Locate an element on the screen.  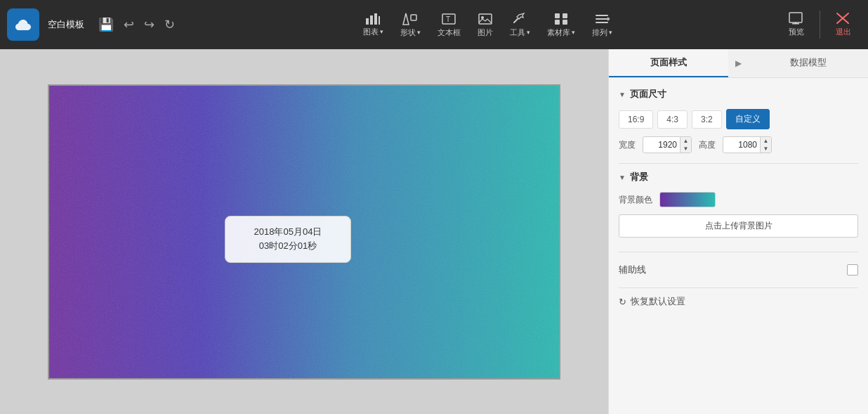
bg-color-picker is located at coordinates (688, 200).